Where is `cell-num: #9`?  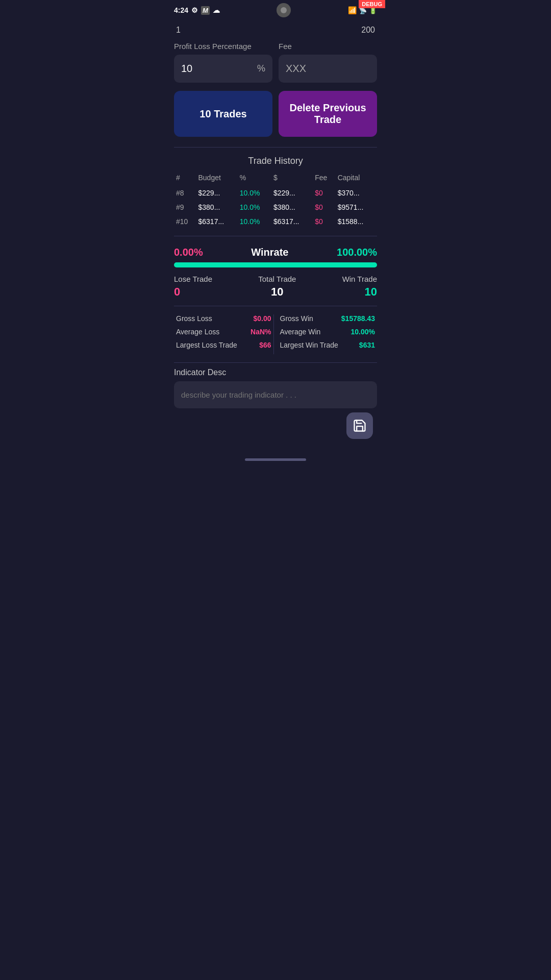
cell-num: #9 is located at coordinates (185, 207).